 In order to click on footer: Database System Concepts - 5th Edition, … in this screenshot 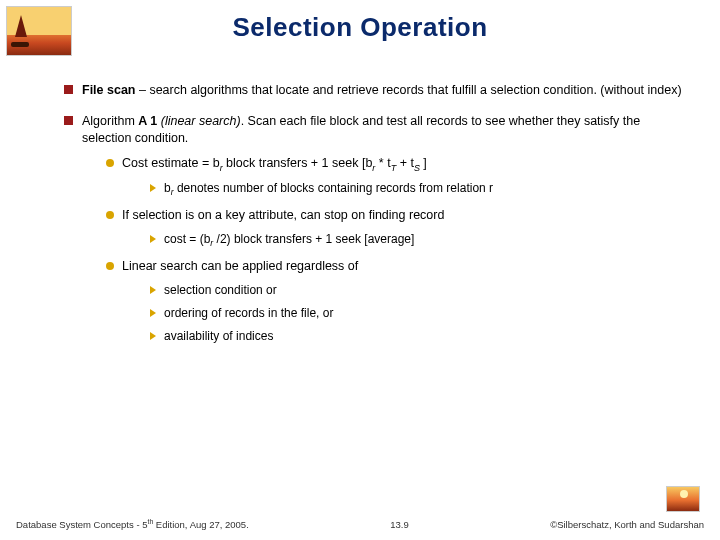, I will do `click(360, 524)`.